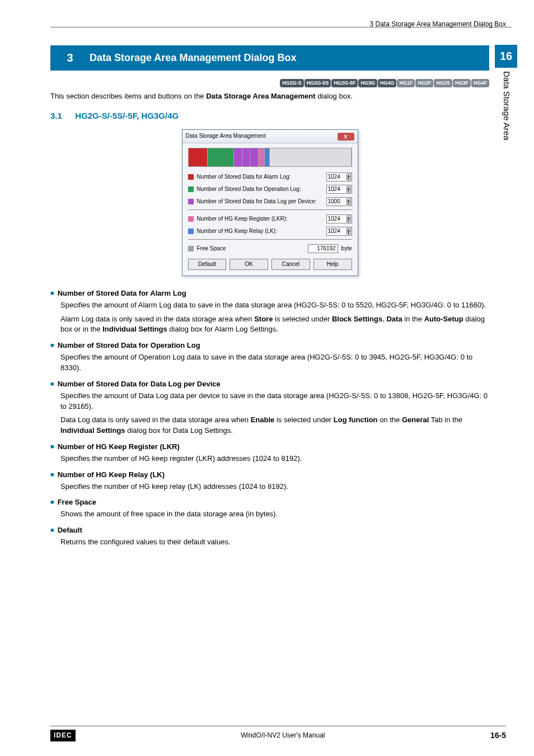 The image size is (534, 756). What do you see at coordinates (262, 177) in the screenshot?
I see `dialog-field-label: Number of Stored Data for Alarm Log:` at bounding box center [262, 177].